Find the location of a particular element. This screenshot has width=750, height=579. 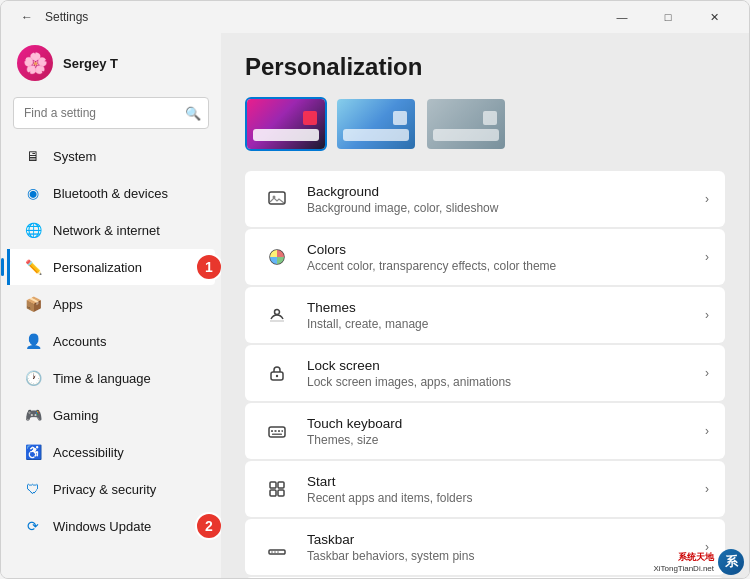

settings-item-touchkeyboard: Touch keyboard Themes, size › is located at coordinates (485, 431).